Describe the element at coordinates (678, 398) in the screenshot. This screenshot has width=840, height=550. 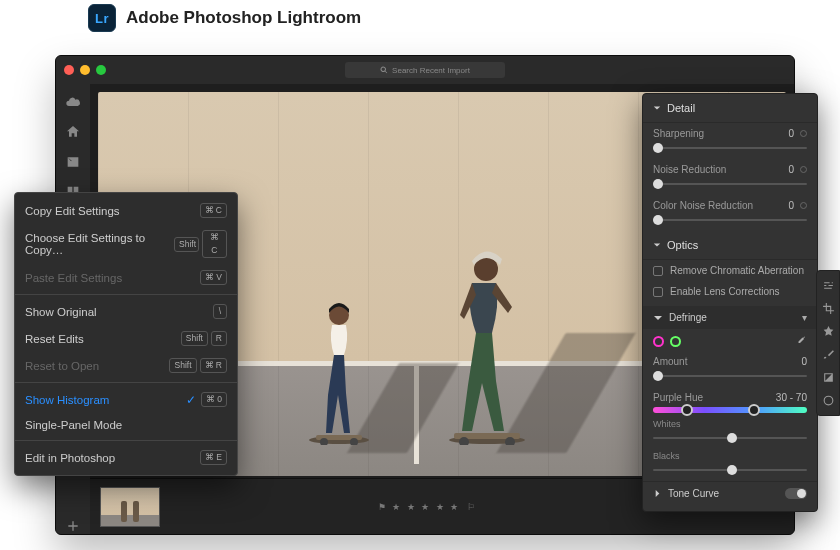
I see `hue-label: Purple Hue` at that location.